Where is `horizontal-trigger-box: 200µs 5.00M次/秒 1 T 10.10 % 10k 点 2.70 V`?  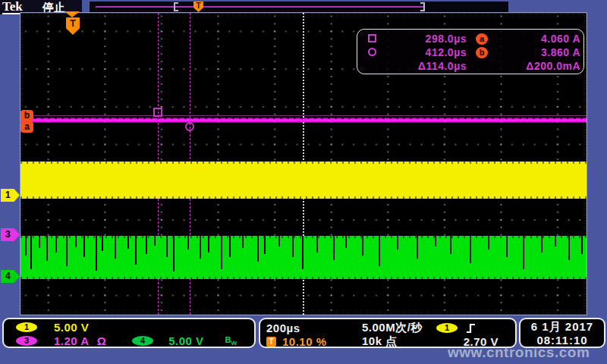 horizontal-trigger-box: 200µs 5.00M次/秒 1 T 10.10 % 10k 点 2.70 V is located at coordinates (388, 333).